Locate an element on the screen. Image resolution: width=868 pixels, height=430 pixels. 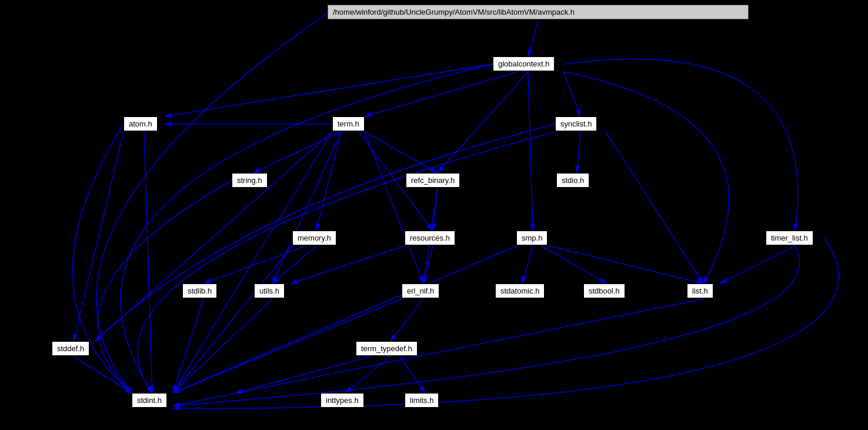
node-stdatomic: stdatomic.h is located at coordinates (520, 291).